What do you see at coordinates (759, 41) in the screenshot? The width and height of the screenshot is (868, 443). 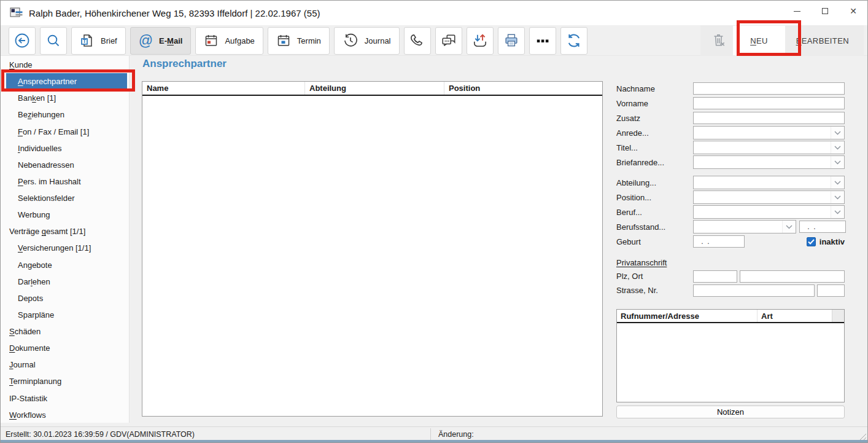 I see `new-button-label: NEU` at bounding box center [759, 41].